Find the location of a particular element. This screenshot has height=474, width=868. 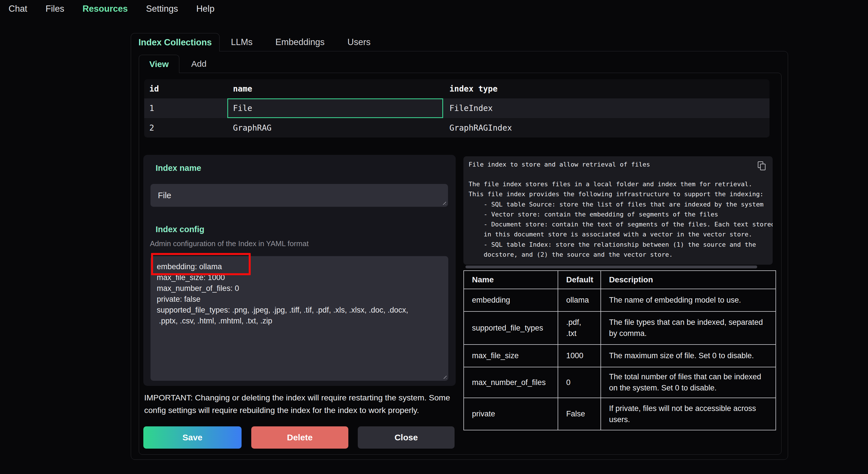

params-row-max-file-size: max_file_size 1000 The maximum size of f… is located at coordinates (620, 356).